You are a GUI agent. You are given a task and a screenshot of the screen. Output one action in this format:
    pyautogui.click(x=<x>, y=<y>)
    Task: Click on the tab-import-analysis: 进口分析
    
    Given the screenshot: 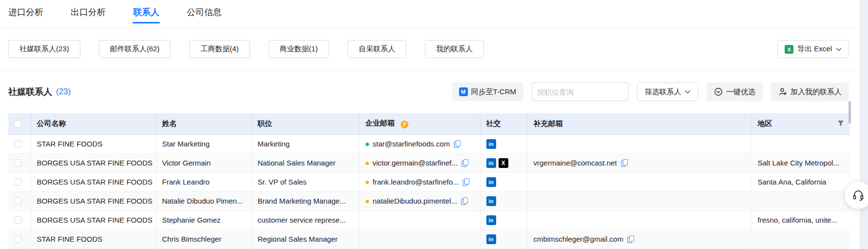 What is the action you would take?
    pyautogui.click(x=26, y=12)
    